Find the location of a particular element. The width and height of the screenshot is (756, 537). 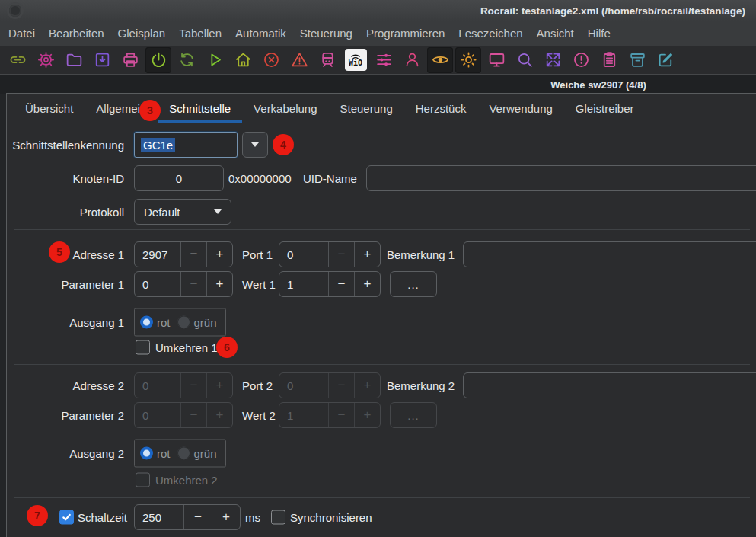

interface-id-dropdown-button is located at coordinates (255, 145).